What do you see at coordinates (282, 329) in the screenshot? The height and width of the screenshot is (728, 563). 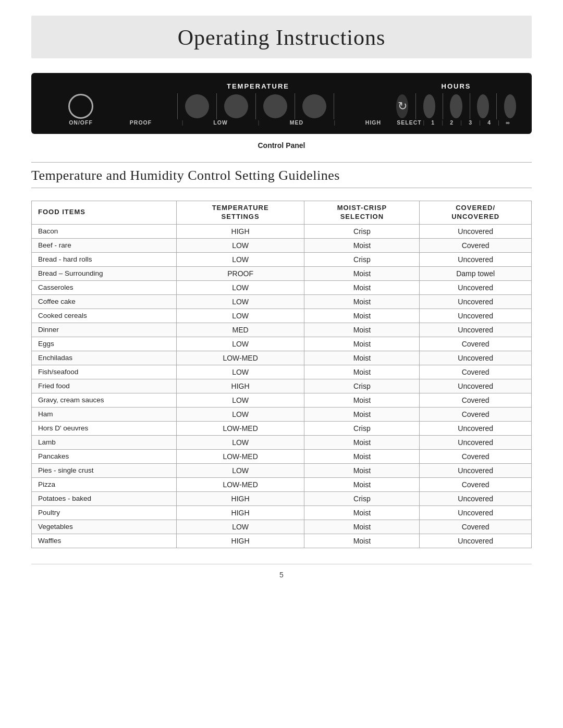 I see `table-row: DinnerMEDMoistUncovered` at bounding box center [282, 329].